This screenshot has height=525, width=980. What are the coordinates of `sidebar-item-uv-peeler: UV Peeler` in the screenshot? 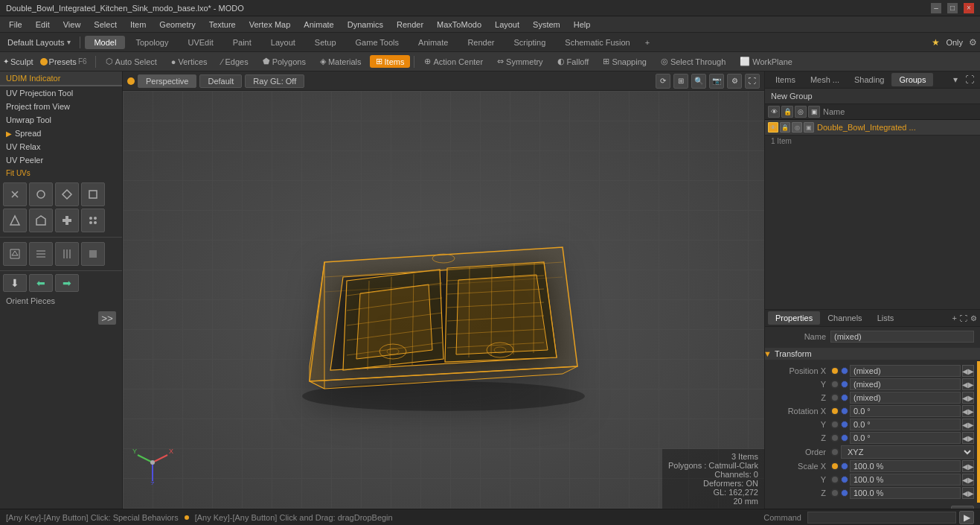 It's located at (61, 160).